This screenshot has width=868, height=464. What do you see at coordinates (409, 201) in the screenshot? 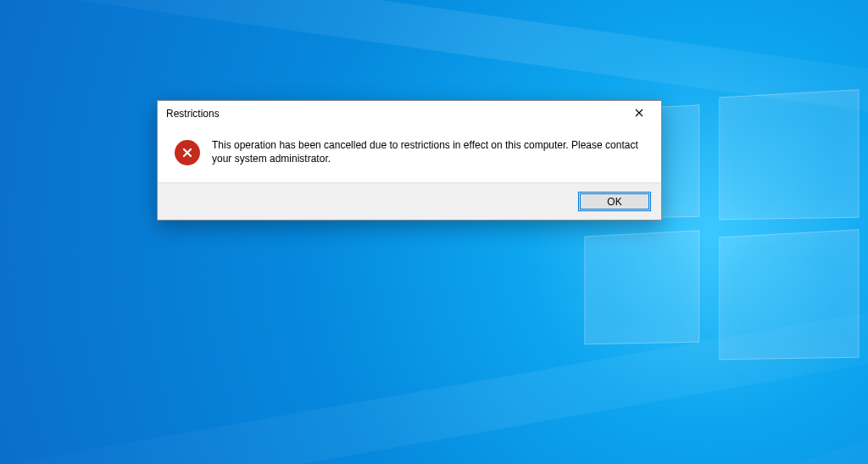
I see `dialog-footer: OK` at bounding box center [409, 201].